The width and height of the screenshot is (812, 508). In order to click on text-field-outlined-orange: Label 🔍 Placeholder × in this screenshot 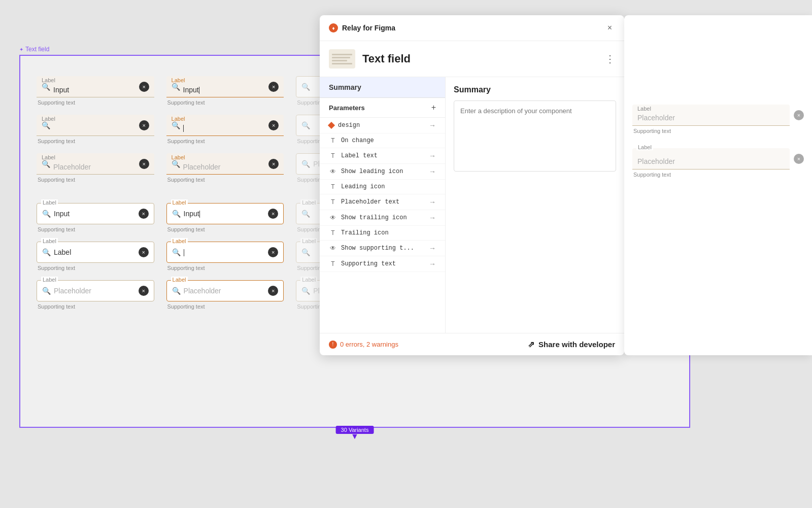, I will do `click(225, 291)`.